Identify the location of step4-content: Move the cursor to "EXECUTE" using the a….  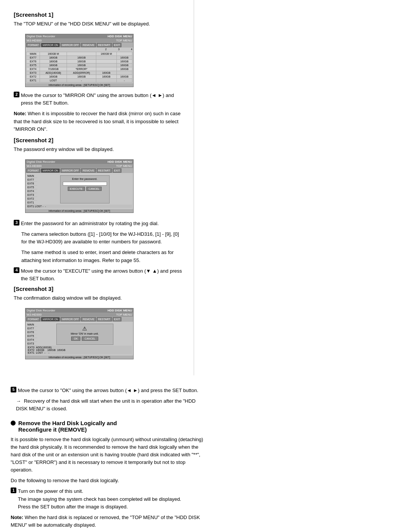
(102, 275).